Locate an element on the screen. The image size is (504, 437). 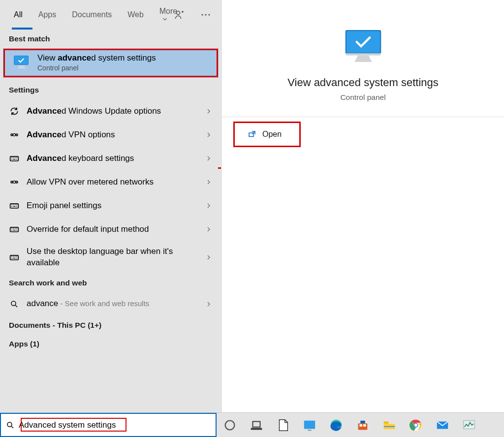
settings-row: Allow VPN over metered networks is located at coordinates (111, 182).